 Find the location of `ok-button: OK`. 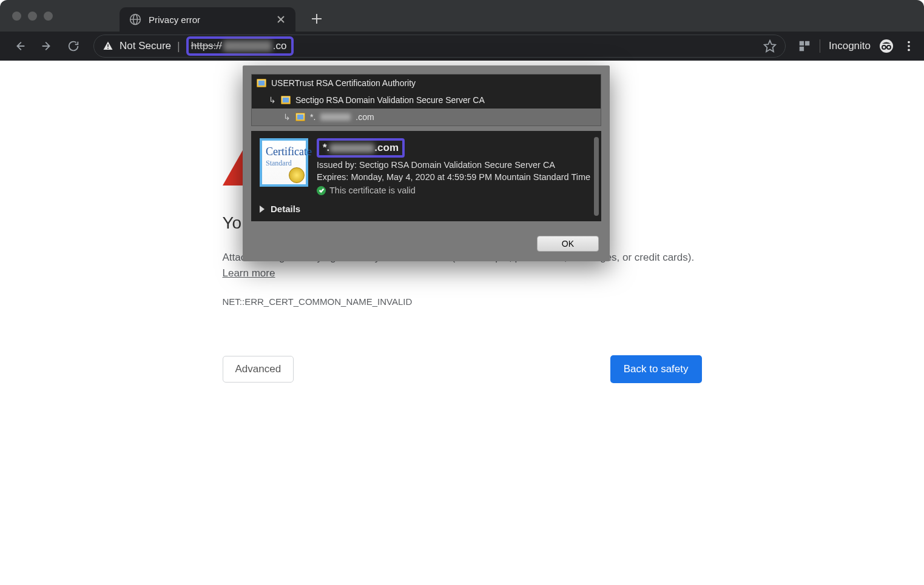

ok-button: OK is located at coordinates (568, 244).